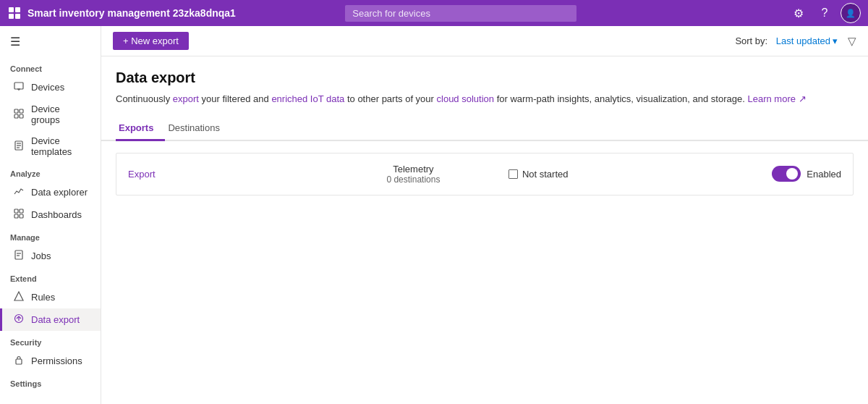  Describe the element at coordinates (51, 320) in the screenshot. I see `sidebar-item-data-export: Data export` at that location.